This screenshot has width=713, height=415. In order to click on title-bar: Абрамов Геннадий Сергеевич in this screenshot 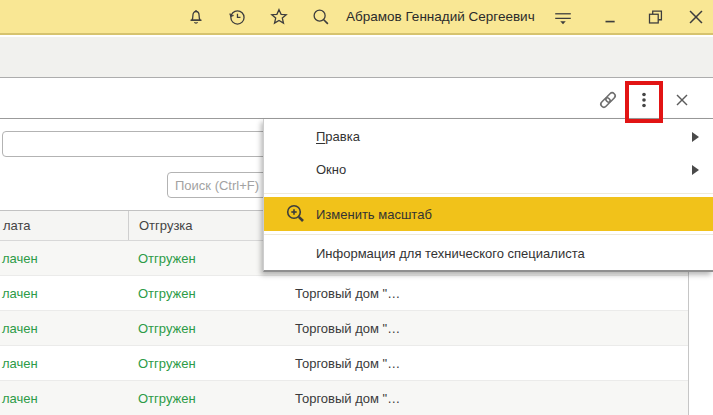, I will do `click(356, 18)`.